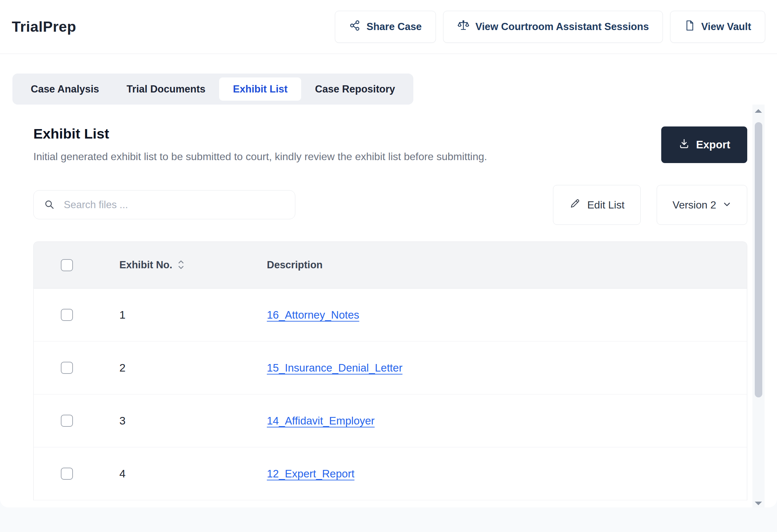  I want to click on pencil-icon, so click(575, 205).